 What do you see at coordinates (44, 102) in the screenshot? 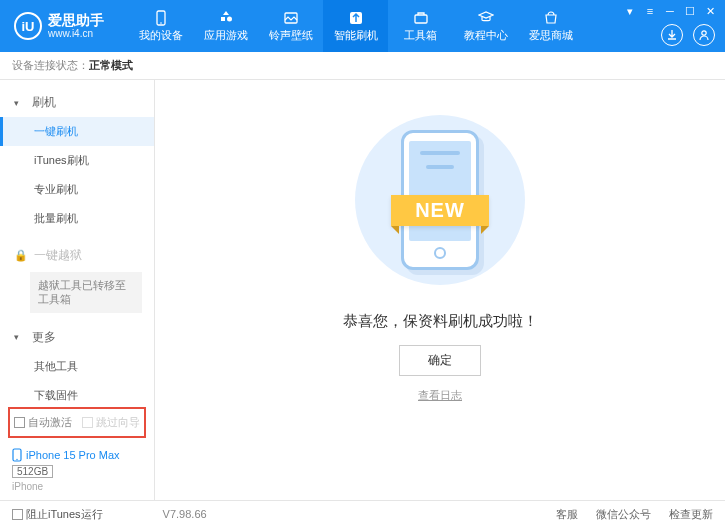
I see `group-label: 刷机` at bounding box center [44, 102].